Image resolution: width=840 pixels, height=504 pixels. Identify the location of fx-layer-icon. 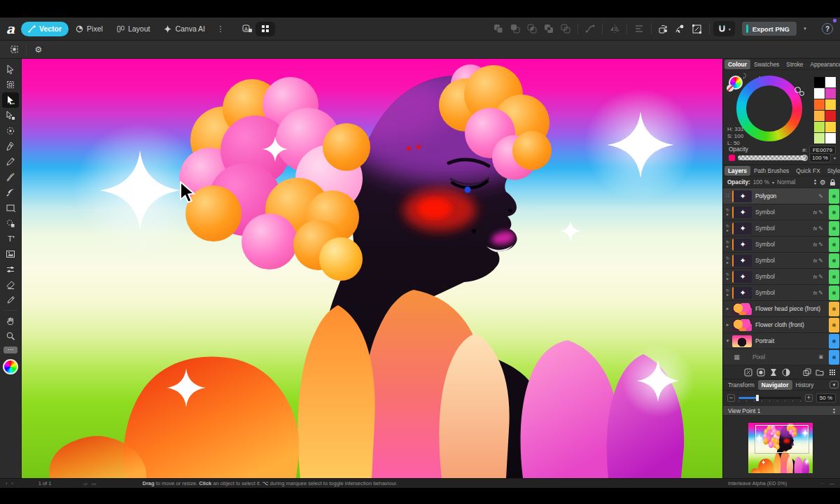
(748, 372).